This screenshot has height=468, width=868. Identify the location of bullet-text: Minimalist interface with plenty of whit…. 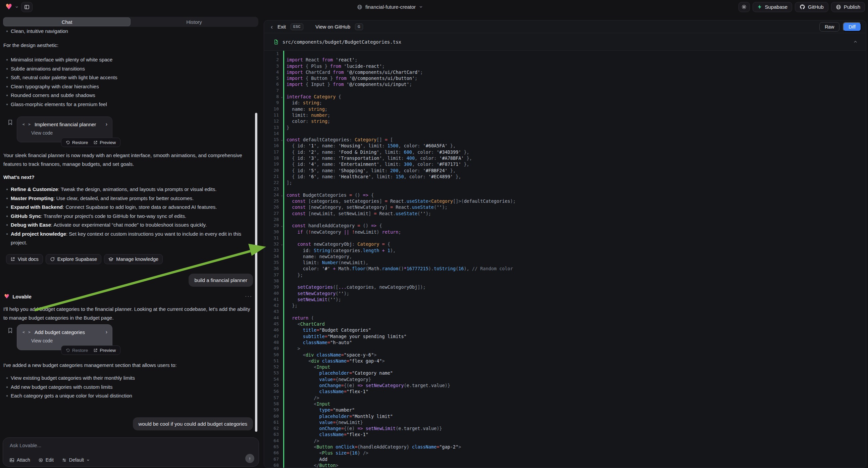
(62, 60).